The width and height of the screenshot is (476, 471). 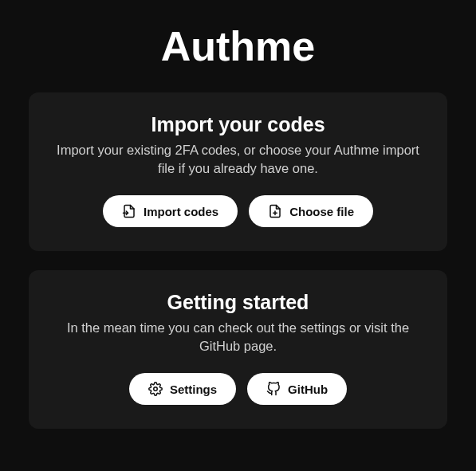 What do you see at coordinates (183, 389) in the screenshot?
I see `settings-button: Settings` at bounding box center [183, 389].